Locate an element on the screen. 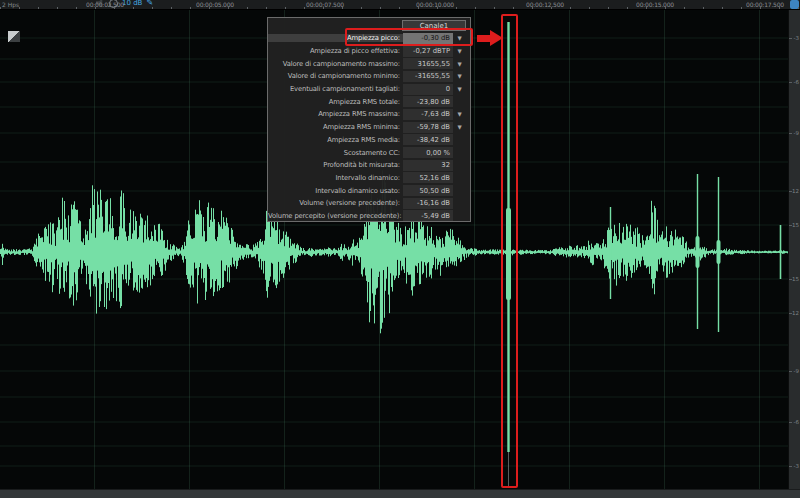 The width and height of the screenshot is (800, 498). amplitude-tick-label: -6 is located at coordinates (796, 422).